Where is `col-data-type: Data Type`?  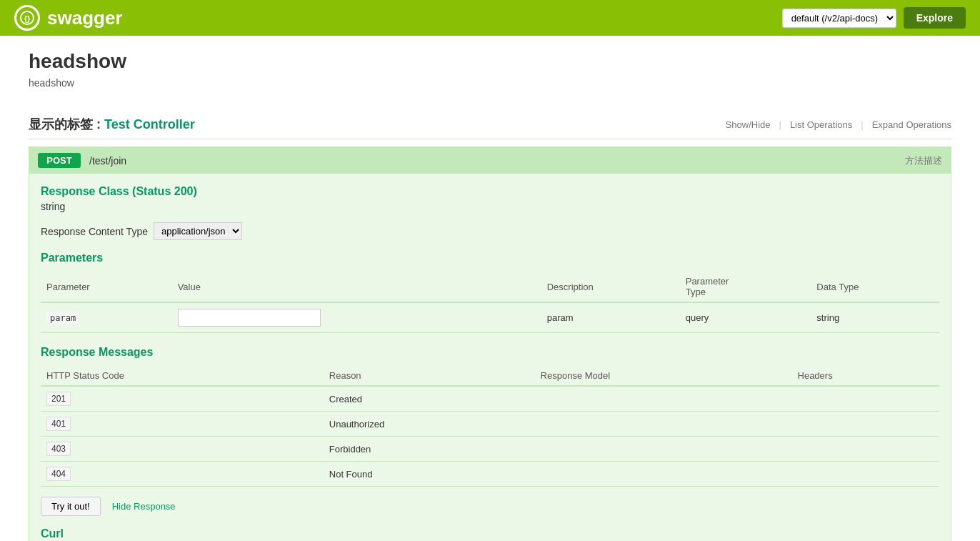 col-data-type: Data Type is located at coordinates (875, 287).